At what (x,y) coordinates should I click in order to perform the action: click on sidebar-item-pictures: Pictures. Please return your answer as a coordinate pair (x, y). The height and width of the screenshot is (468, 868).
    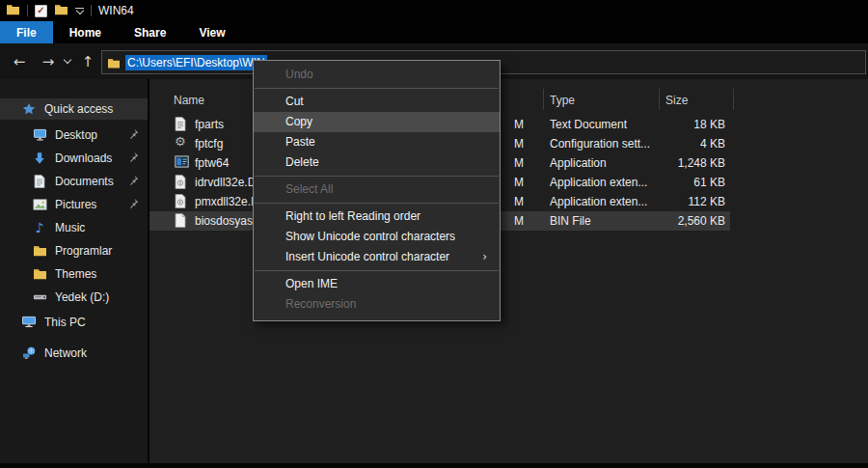
    Looking at the image, I should click on (73, 205).